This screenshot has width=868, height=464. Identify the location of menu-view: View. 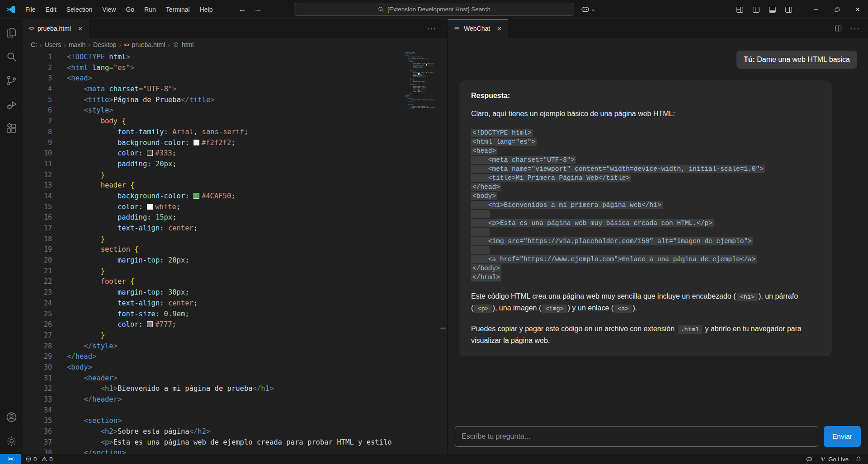
(109, 9).